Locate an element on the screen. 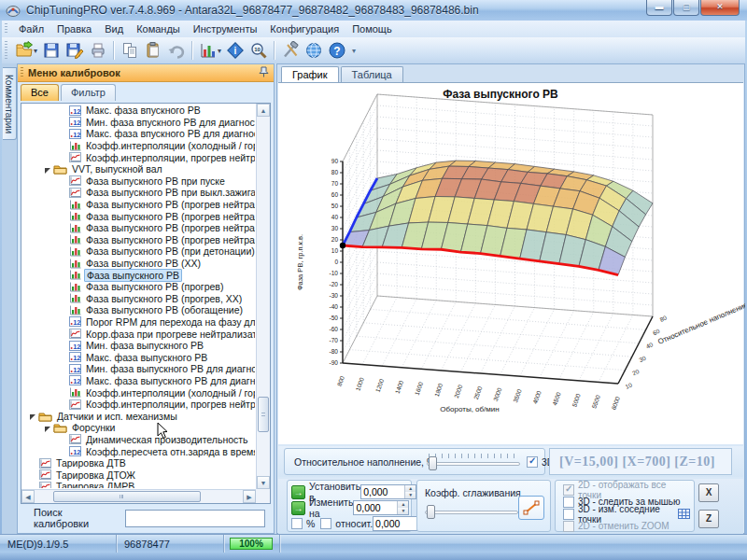 This screenshot has height=560, width=747. tree-item: 12Макс. фаза выпускного РВ is located at coordinates (138, 357).